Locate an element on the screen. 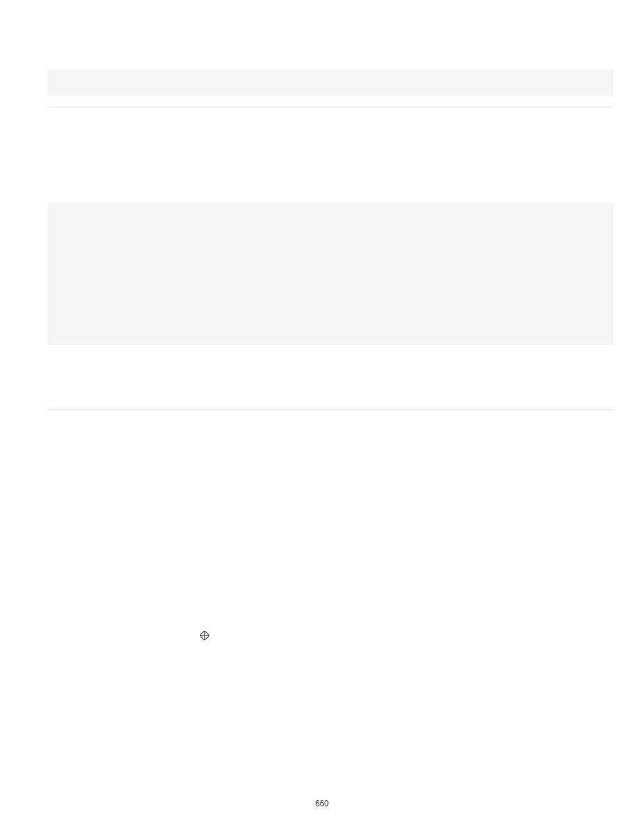  page-number: 660 is located at coordinates (322, 804).